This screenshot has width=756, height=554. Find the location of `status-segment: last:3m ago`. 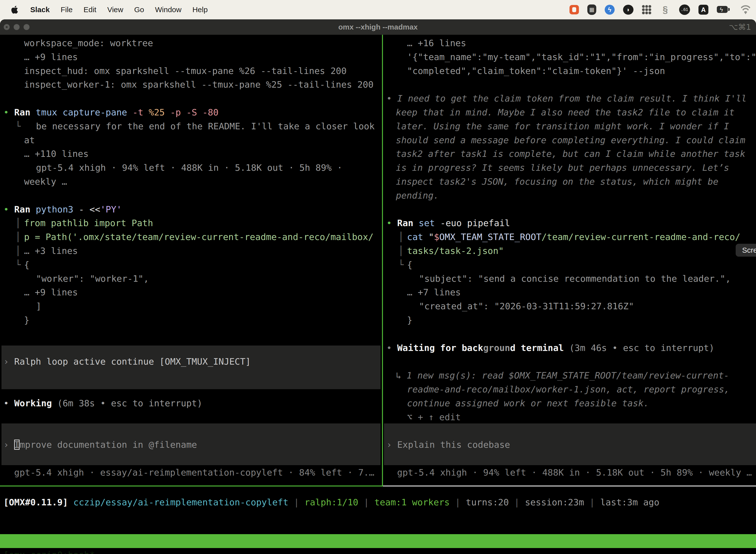

status-segment: last:3m ago is located at coordinates (630, 502).